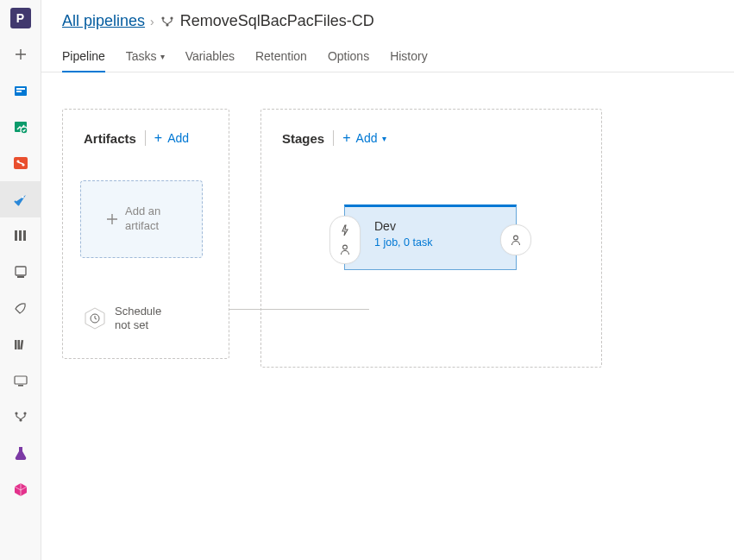  Describe the element at coordinates (21, 127) in the screenshot. I see `repos-icon` at that location.